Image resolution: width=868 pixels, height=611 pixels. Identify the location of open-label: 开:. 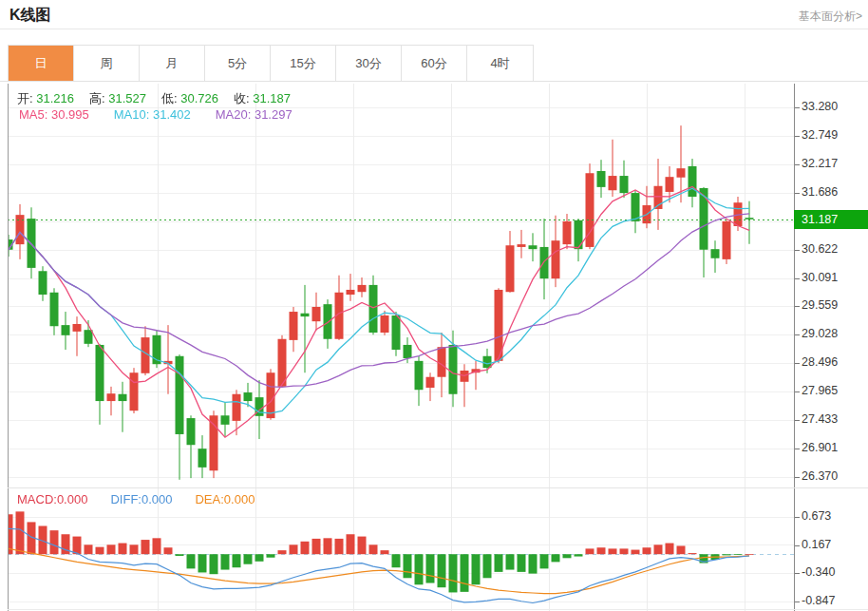
(25, 99).